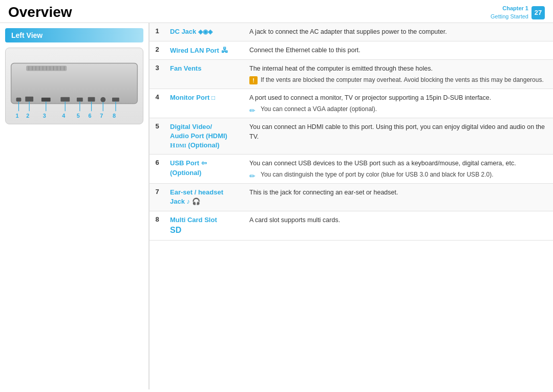 The image size is (553, 392). Describe the element at coordinates (40, 12) in the screenshot. I see `page-title: Overview` at that location.